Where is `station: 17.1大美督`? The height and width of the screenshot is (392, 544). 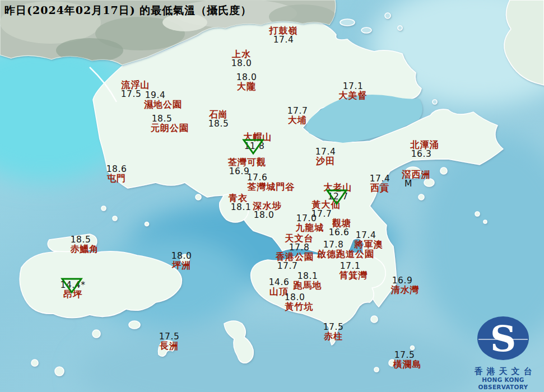 station: 17.1大美督 is located at coordinates (353, 91).